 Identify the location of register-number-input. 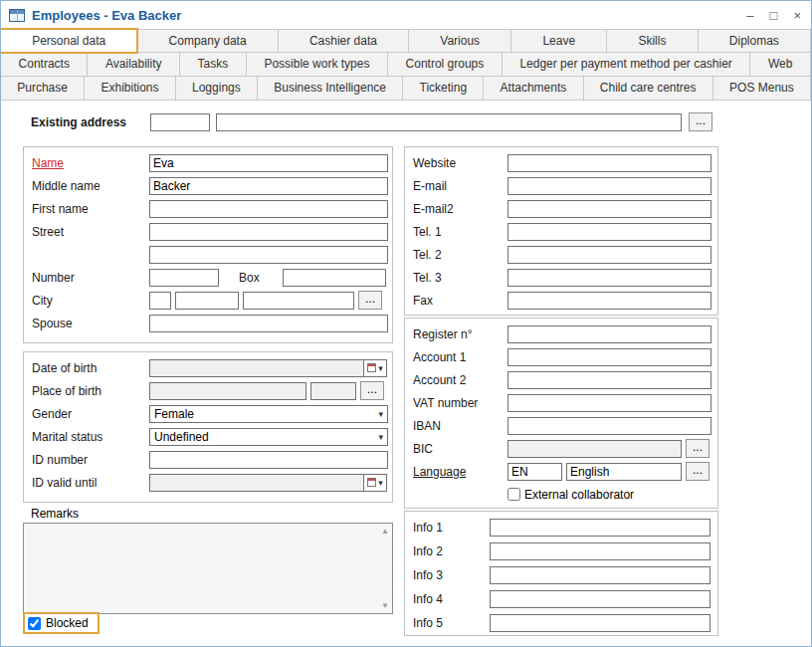
(609, 334).